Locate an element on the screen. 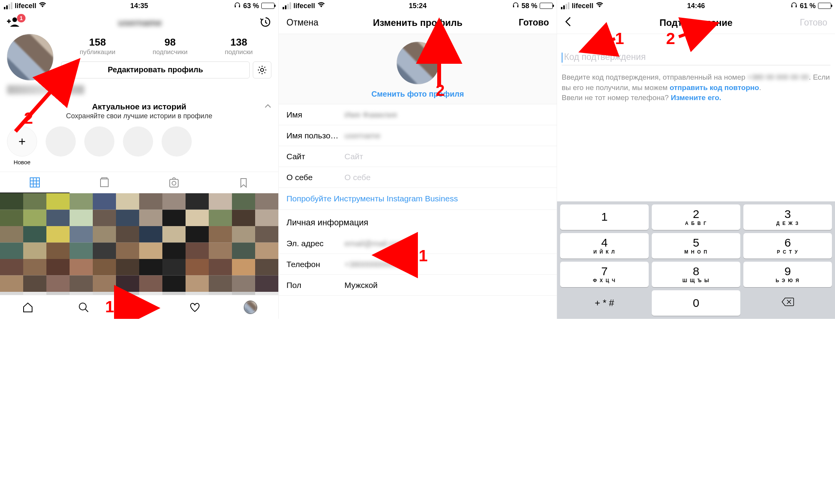 This screenshot has height=504, width=835. resend-link: отправить код повторно is located at coordinates (714, 87).